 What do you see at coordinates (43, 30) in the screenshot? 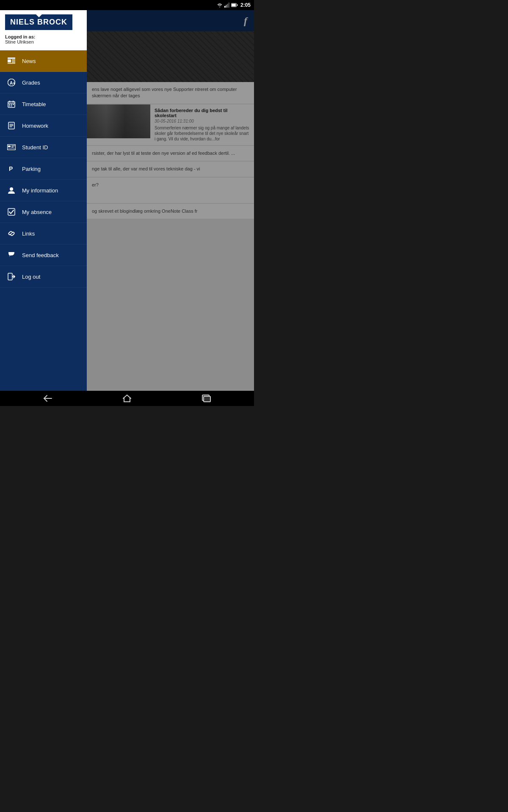
I see `sidebar-header: NIELS BROCK Logged in as: Stine Ulriksen` at bounding box center [43, 30].